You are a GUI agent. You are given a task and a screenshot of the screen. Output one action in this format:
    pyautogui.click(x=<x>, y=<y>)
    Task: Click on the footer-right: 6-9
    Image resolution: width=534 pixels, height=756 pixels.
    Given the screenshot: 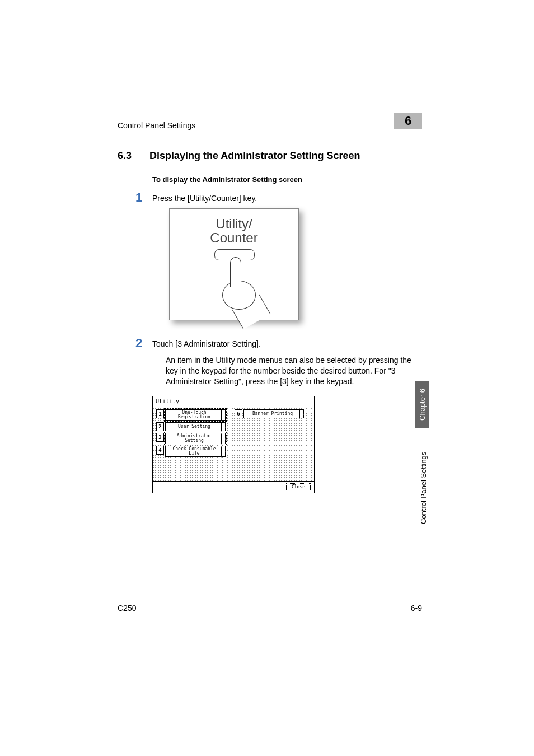 What is the action you would take?
    pyautogui.click(x=416, y=608)
    